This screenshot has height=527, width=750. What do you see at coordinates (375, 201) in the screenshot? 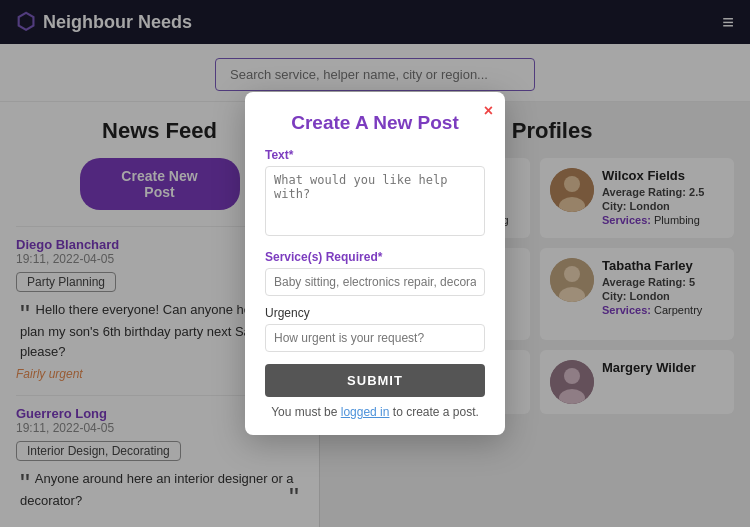
I see `post-text-input` at bounding box center [375, 201].